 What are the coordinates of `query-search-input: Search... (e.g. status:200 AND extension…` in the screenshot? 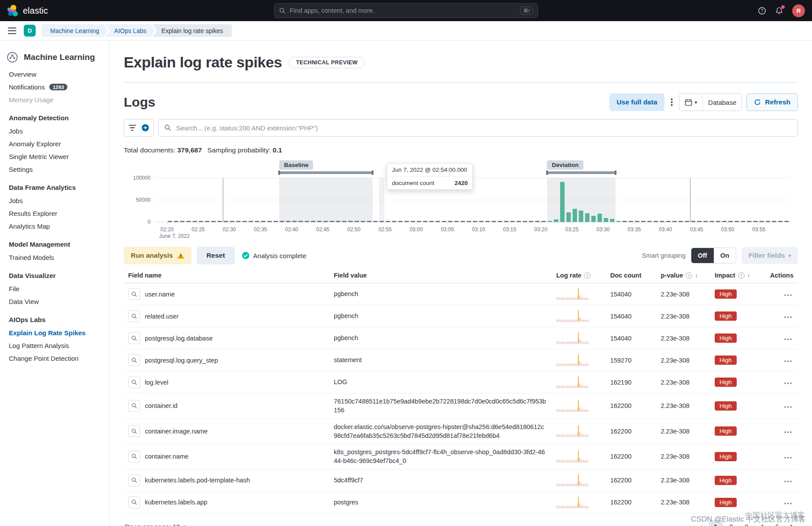 It's located at (478, 128).